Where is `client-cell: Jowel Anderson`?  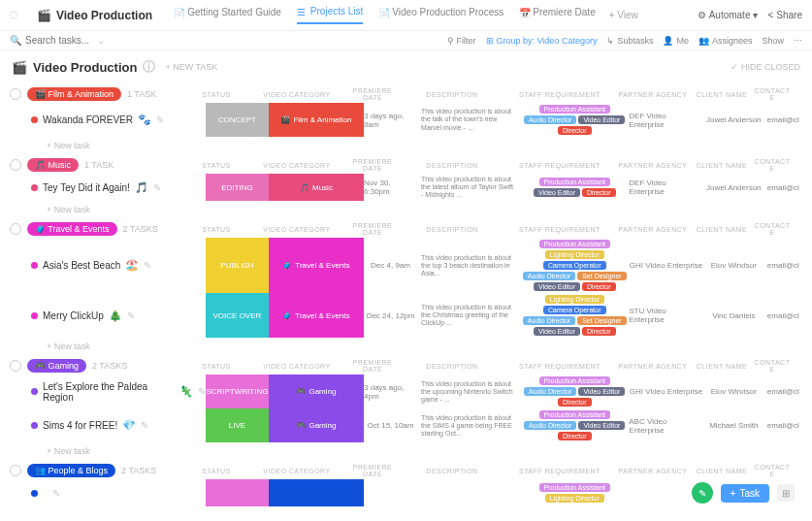
client-cell: Jowel Anderson is located at coordinates (733, 187).